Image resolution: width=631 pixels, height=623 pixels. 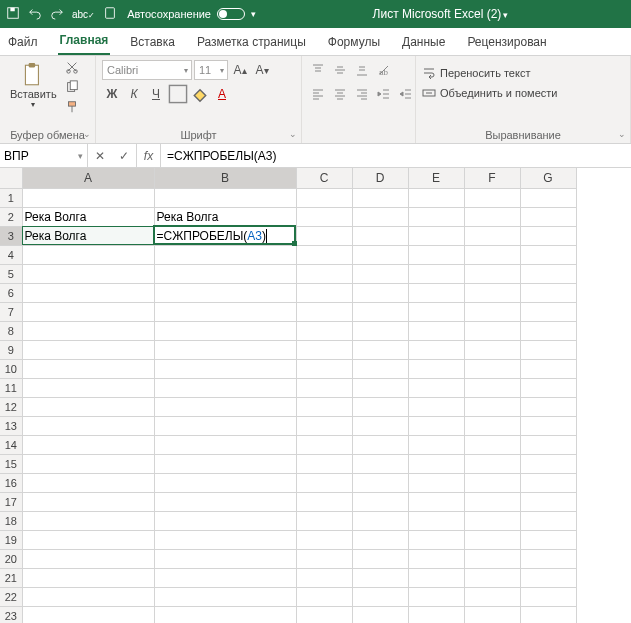 I want to click on cell-B9, so click(x=225, y=350).